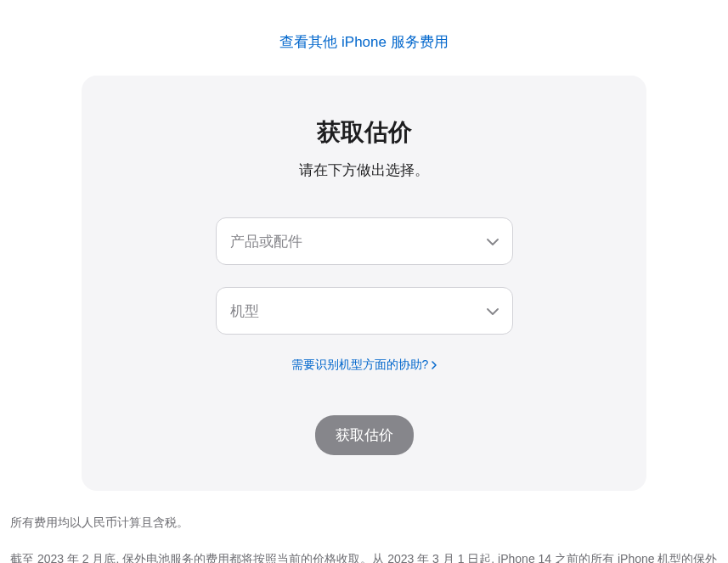  Describe the element at coordinates (364, 311) in the screenshot. I see `model-select-wrapper: 机型` at that location.